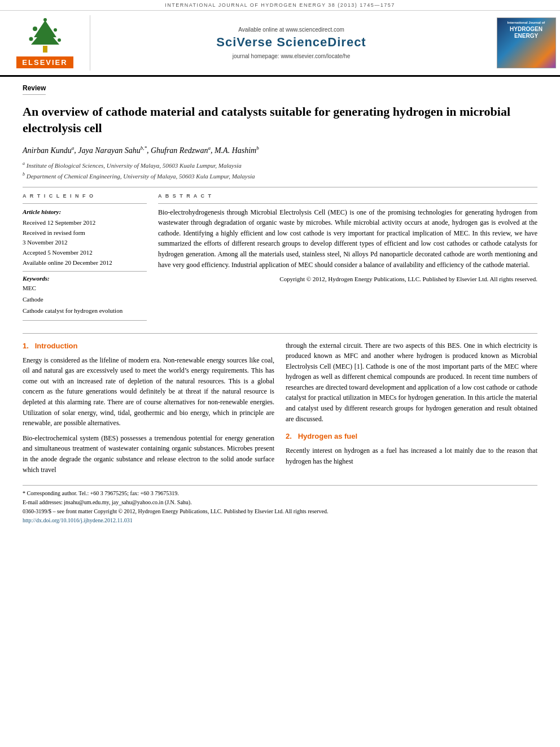  Describe the element at coordinates (280, 165) in the screenshot. I see `affiliation-a: a Institute of Biological Sciences, Univ…` at that location.